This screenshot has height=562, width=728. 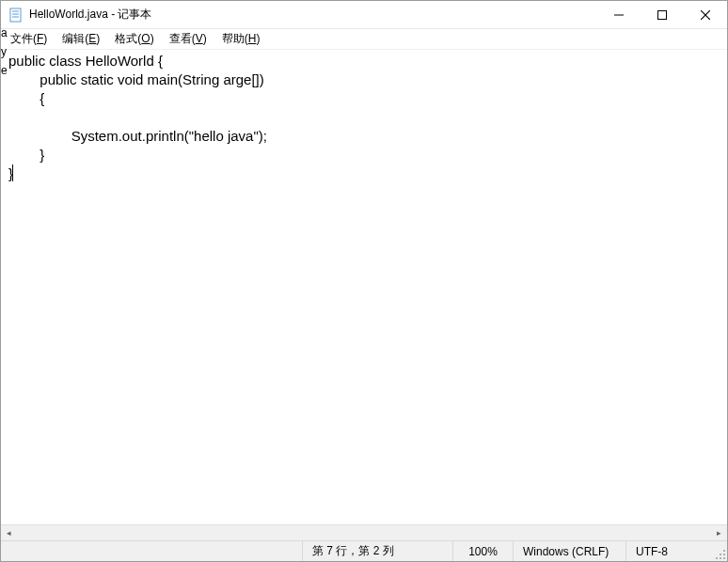 I want to click on scroll-left-icon: ◂, so click(x=9, y=534).